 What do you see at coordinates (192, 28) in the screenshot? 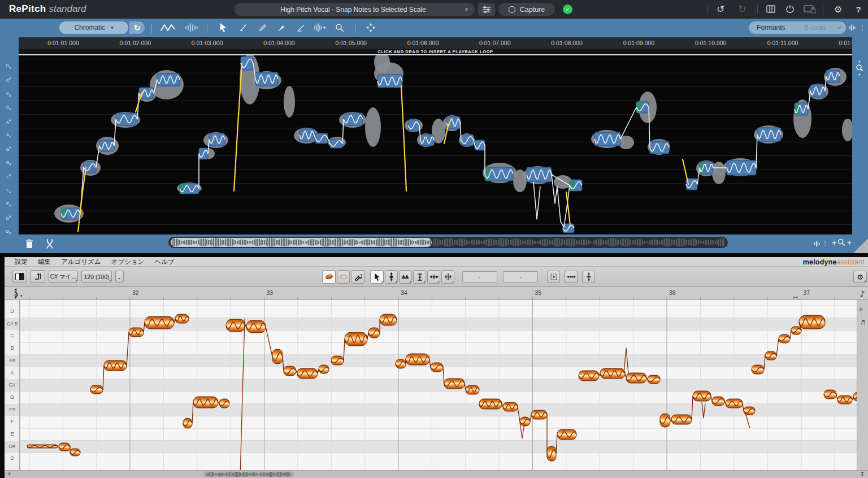
I see `waveform-toggle` at bounding box center [192, 28].